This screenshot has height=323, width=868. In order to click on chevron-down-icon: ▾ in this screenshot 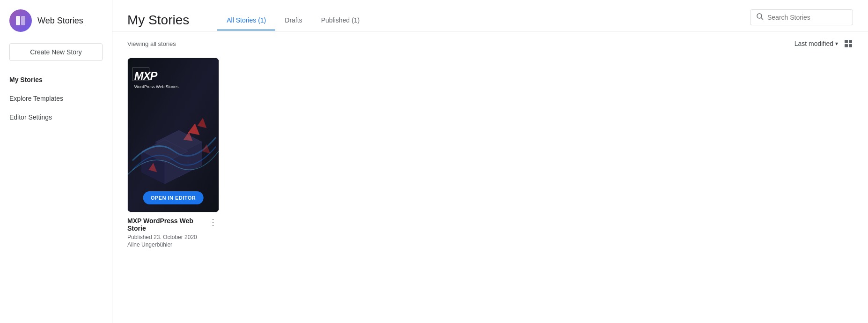, I will do `click(837, 44)`.